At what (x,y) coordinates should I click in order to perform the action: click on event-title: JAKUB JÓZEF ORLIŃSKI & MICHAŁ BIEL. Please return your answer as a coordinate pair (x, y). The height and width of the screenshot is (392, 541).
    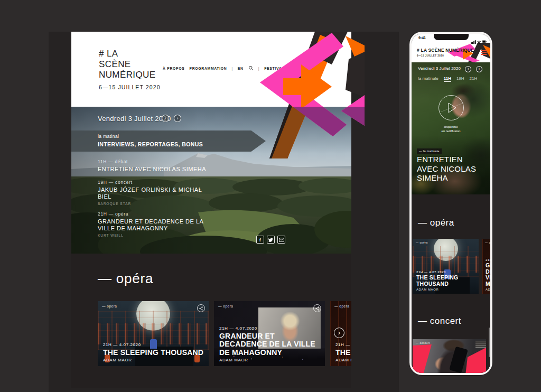
    Looking at the image, I should click on (155, 193).